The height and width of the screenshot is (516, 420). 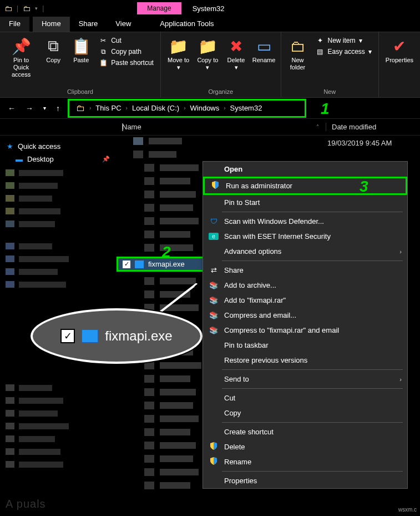 I want to click on label: Pin to Quick access, so click(x=21, y=68).